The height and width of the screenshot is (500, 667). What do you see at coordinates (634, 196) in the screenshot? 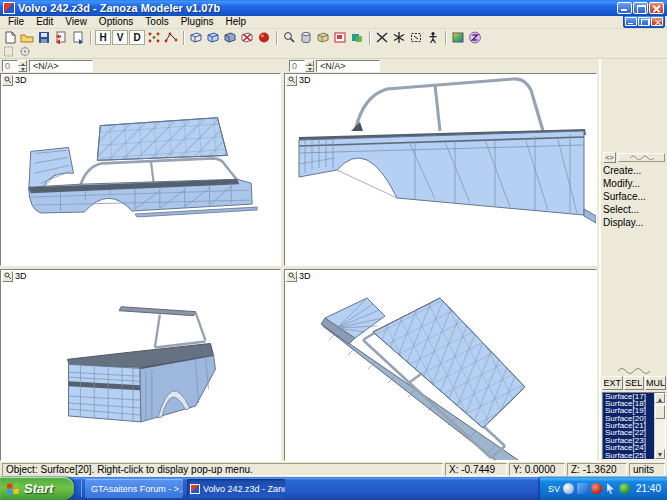
I see `sidebar-link-surface: Surface...` at bounding box center [634, 196].